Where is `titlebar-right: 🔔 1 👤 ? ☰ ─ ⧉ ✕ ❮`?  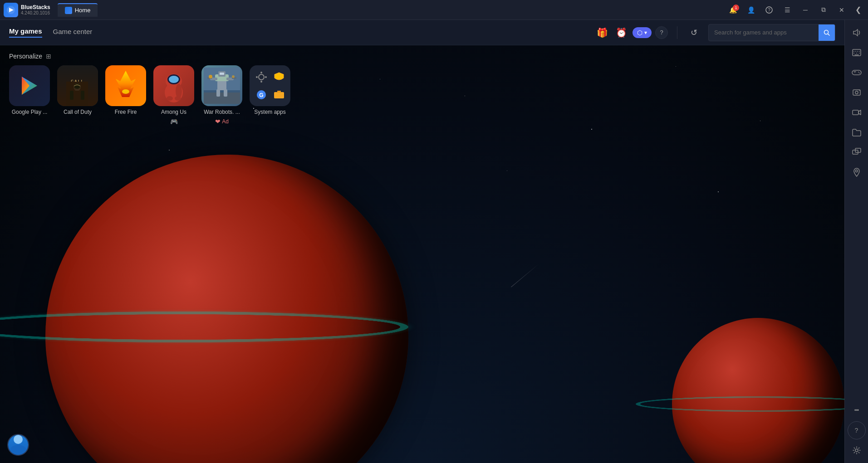
titlebar-right: 🔔 1 👤 ? ☰ ─ ⧉ ✕ ❮ is located at coordinates (794, 10).